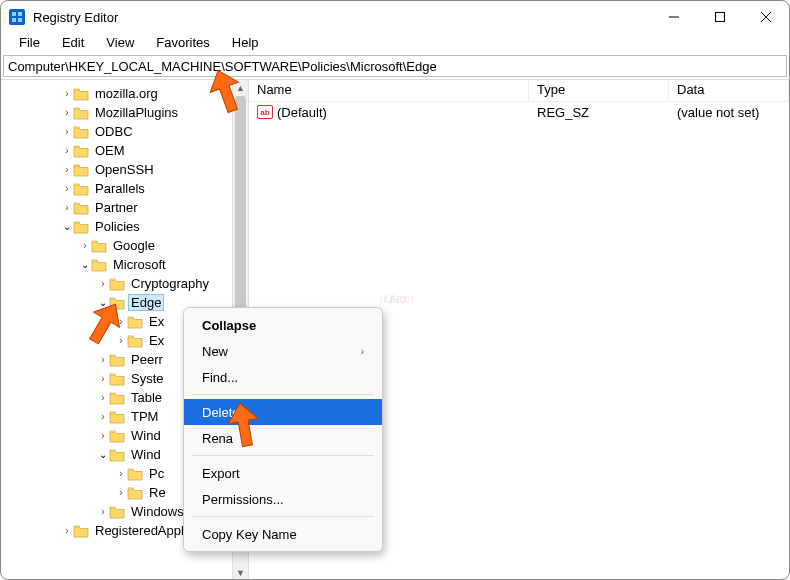  Describe the element at coordinates (283, 412) in the screenshot. I see `context-delete: Delete` at that location.